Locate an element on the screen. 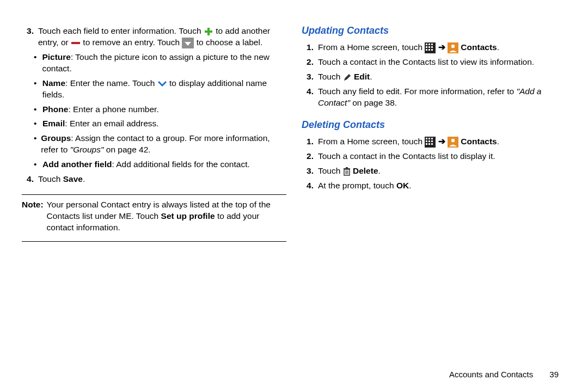  step-4: 4. Touch Save. is located at coordinates (154, 180).